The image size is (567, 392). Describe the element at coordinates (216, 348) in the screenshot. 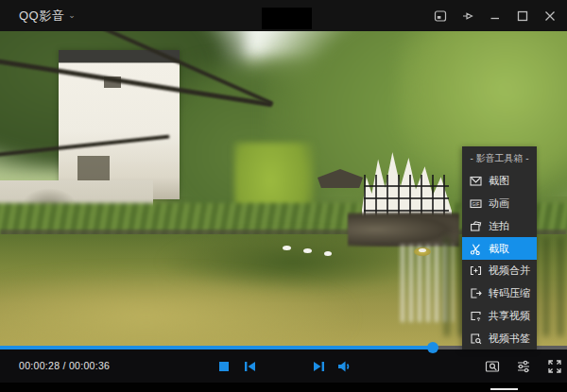

I see `seek-bar-fill` at that location.